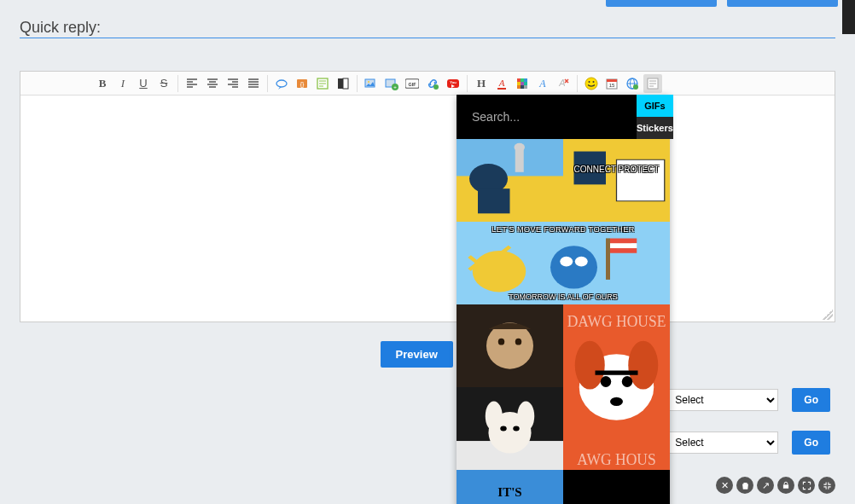  What do you see at coordinates (371, 84) in the screenshot?
I see `image-button` at bounding box center [371, 84].